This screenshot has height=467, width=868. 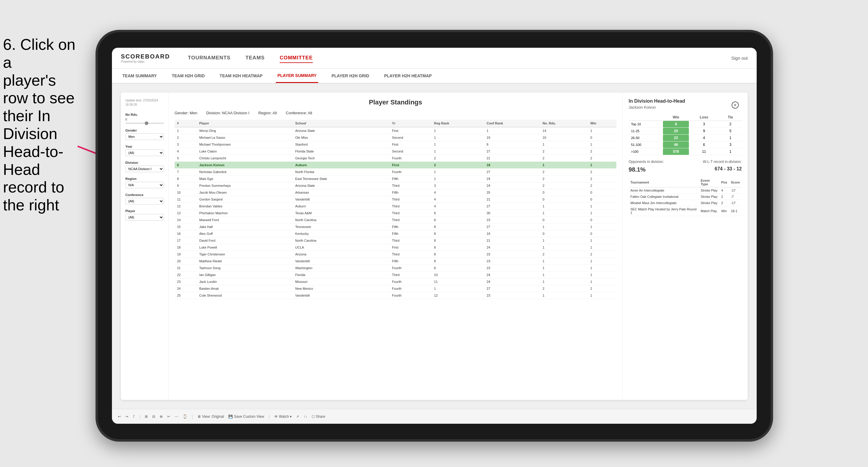 What do you see at coordinates (255, 58) in the screenshot?
I see `nav-teams: TEAMS` at bounding box center [255, 58].